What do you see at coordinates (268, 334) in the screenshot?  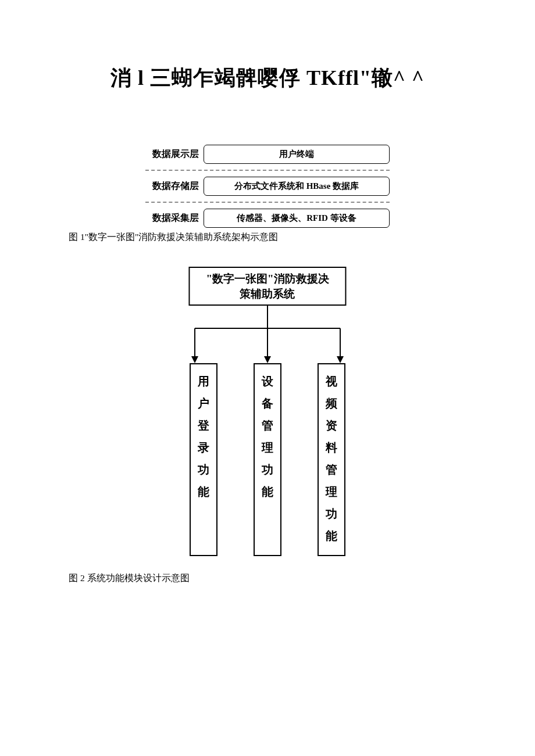 I see `tree-connector-lines` at bounding box center [268, 334].